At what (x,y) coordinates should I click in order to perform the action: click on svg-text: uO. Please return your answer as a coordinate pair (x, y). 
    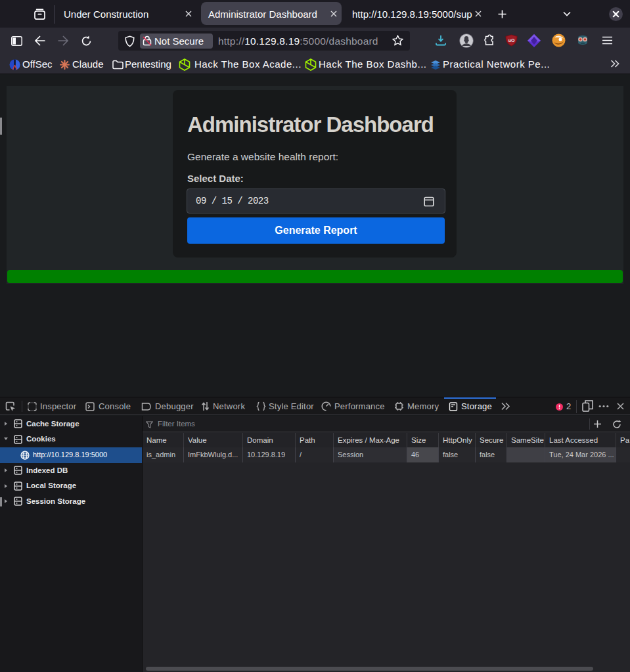
    Looking at the image, I should click on (512, 41).